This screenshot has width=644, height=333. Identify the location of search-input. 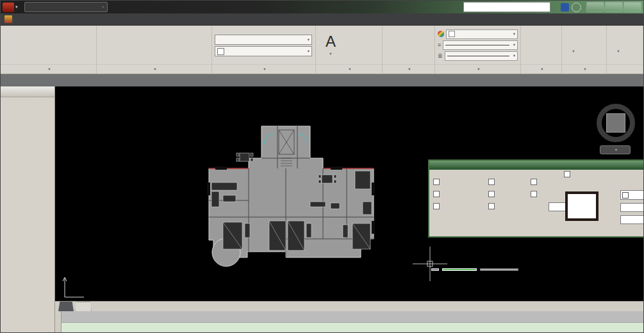
(507, 7).